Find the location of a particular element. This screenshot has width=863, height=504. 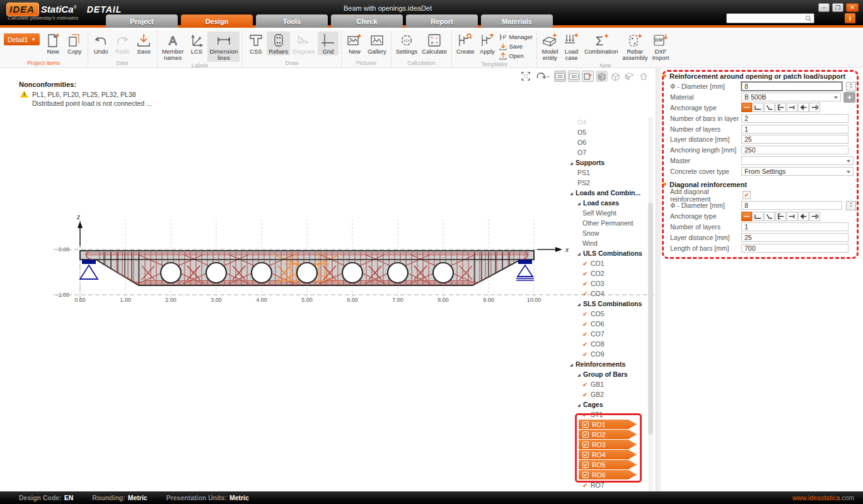

selected-cage-banner: ✔RO1 is located at coordinates (608, 425).